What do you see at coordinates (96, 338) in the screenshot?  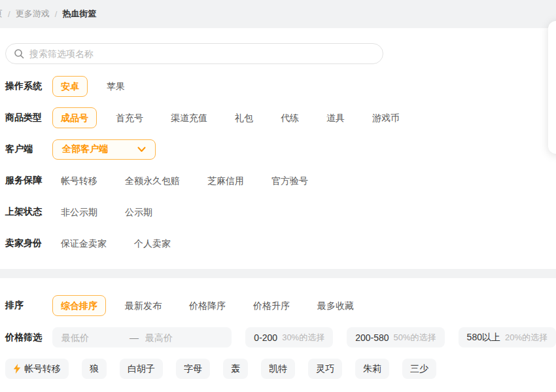 I see `min-price-input` at bounding box center [96, 338].